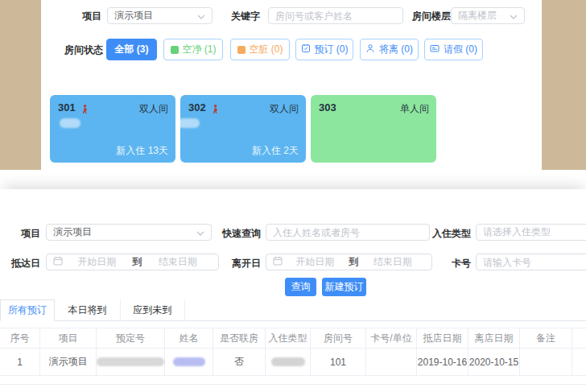 Image resolution: width=586 pixels, height=392 pixels. I want to click on cell-room-no: 101, so click(338, 362).